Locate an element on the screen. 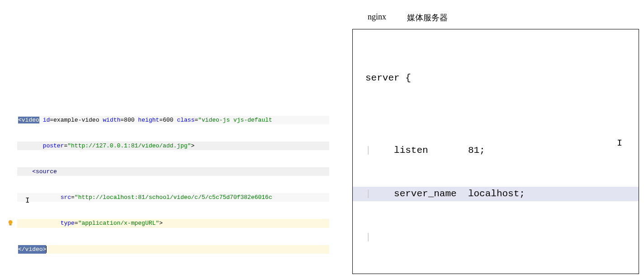 The image size is (644, 279). val-class: "video-js vjs-default is located at coordinates (235, 120).